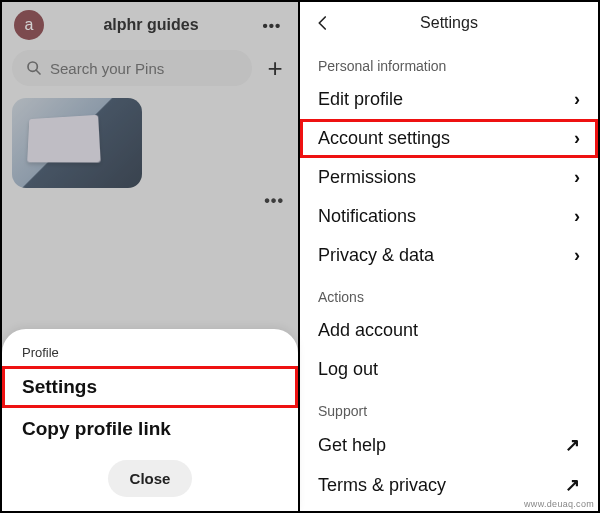  I want to click on row-edit-profile: Edit profile ›, so click(449, 100).